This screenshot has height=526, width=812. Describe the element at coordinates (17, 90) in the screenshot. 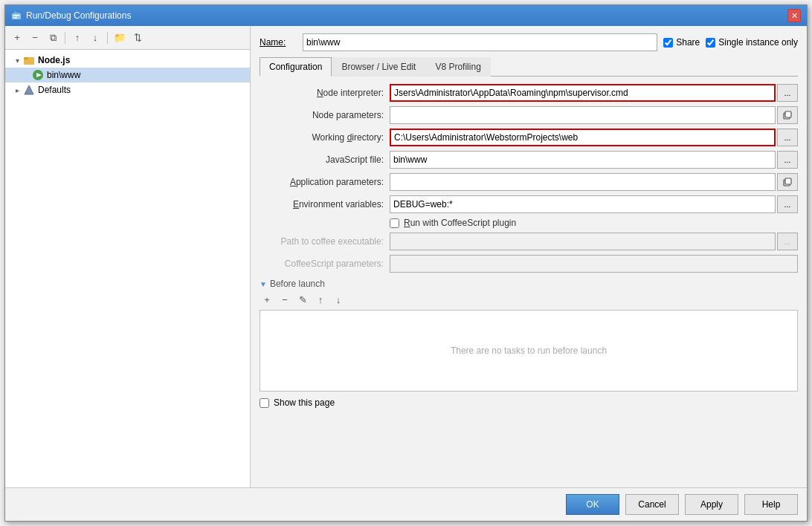

I see `expand-defaults: ▸` at that location.